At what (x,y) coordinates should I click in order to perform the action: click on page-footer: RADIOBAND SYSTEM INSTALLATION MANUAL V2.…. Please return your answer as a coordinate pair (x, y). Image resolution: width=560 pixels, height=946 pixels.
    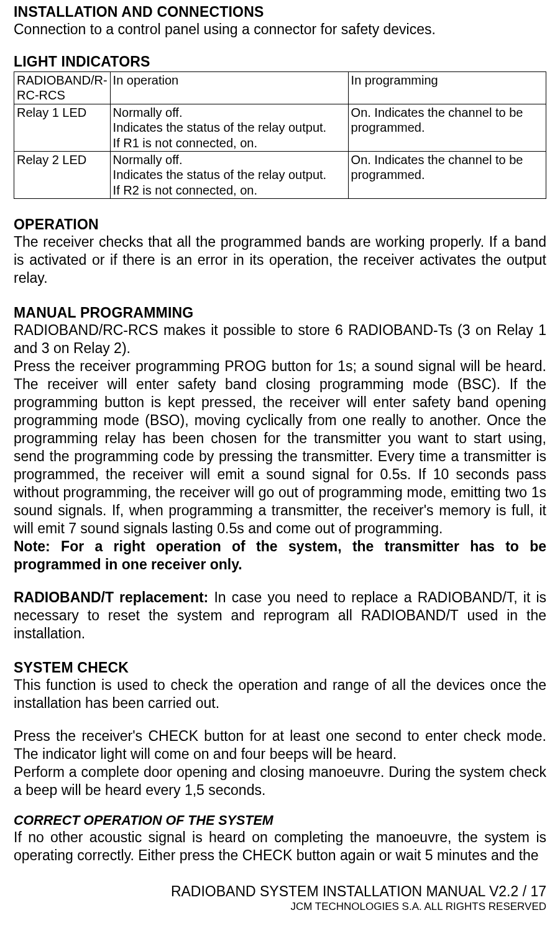
    Looking at the image, I should click on (280, 898).